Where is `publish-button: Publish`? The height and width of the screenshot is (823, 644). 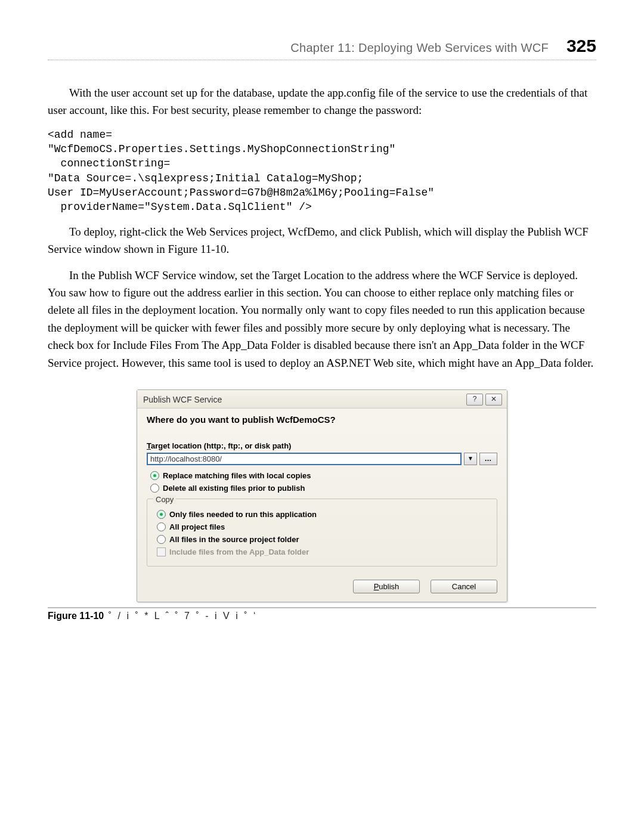 publish-button: Publish is located at coordinates (386, 587).